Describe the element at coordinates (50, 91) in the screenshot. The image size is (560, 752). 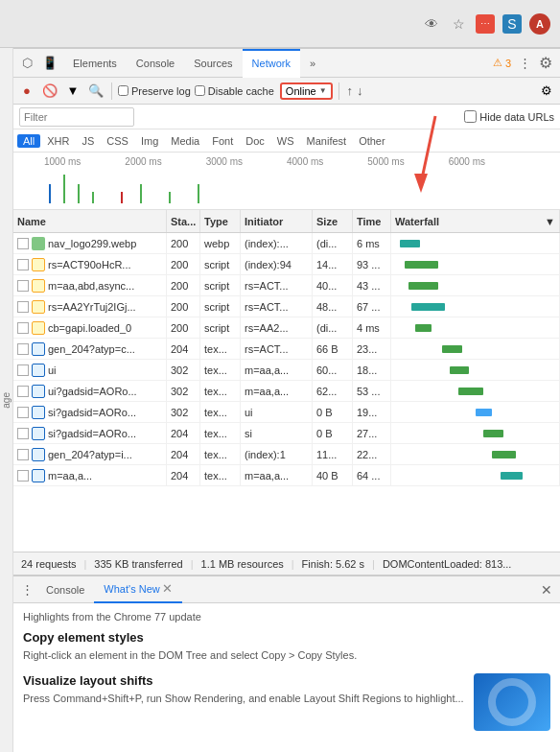
I see `clear-button: 🚫` at that location.